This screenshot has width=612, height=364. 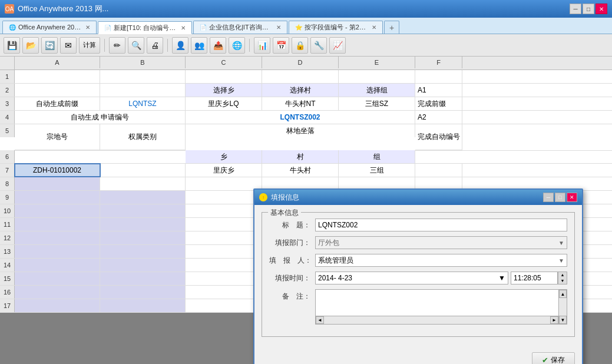 What do you see at coordinates (143, 265) in the screenshot?
I see `cell-b14` at bounding box center [143, 265].